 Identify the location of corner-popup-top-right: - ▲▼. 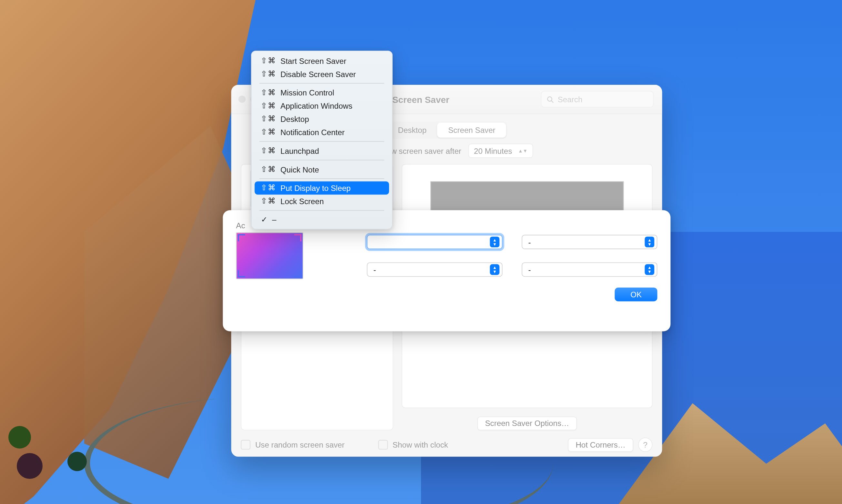
(589, 242).